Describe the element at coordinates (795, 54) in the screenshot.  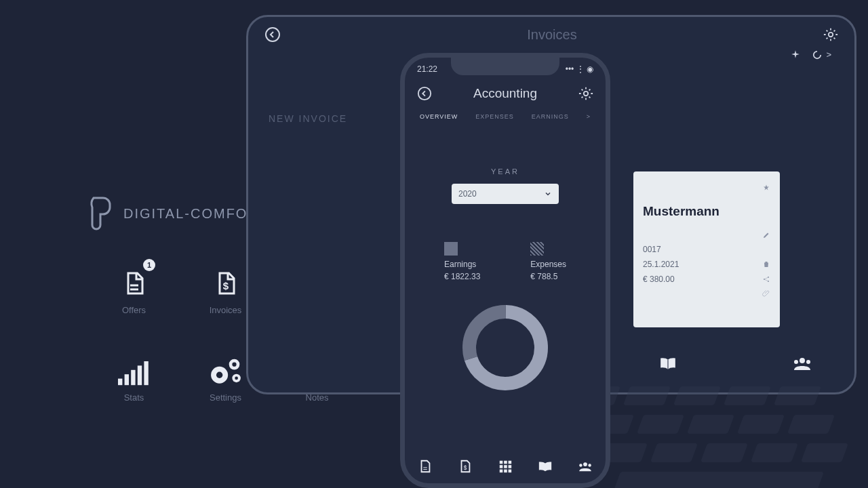
I see `sparkle-icon` at that location.